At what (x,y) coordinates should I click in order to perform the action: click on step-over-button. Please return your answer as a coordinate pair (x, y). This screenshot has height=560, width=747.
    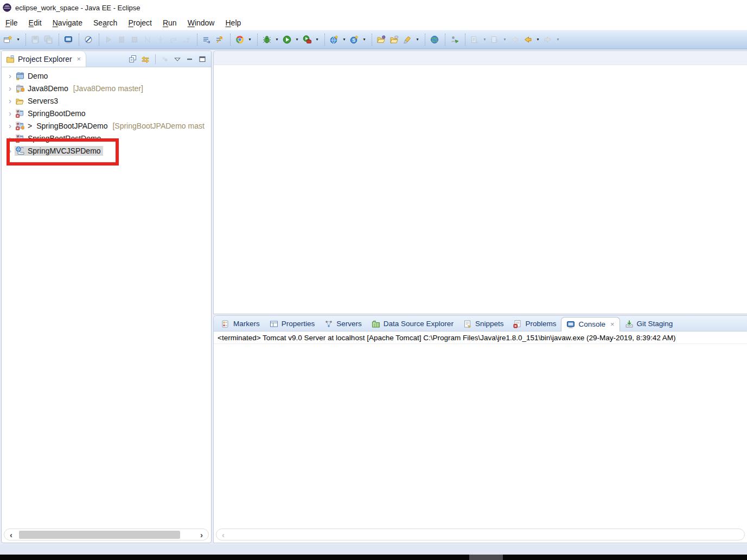
    Looking at the image, I should click on (174, 40).